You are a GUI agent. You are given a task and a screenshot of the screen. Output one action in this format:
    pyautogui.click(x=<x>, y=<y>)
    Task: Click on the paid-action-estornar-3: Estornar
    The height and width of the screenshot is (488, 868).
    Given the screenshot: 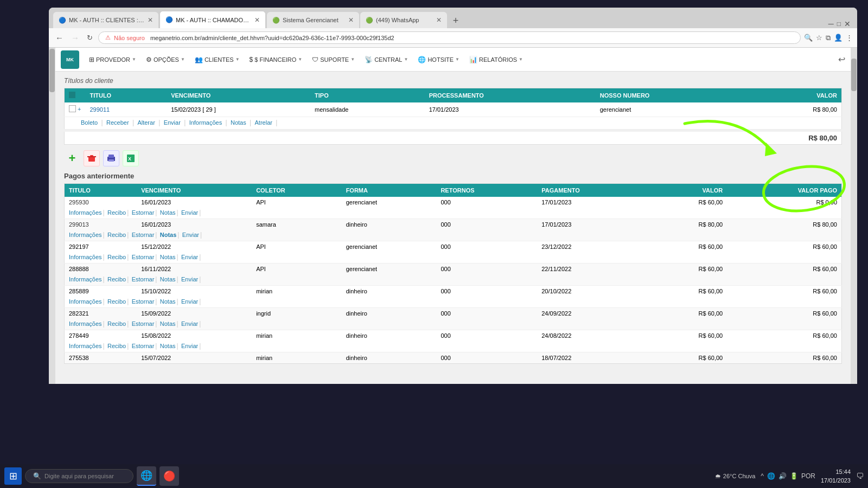 What is the action you would take?
    pyautogui.click(x=143, y=257)
    